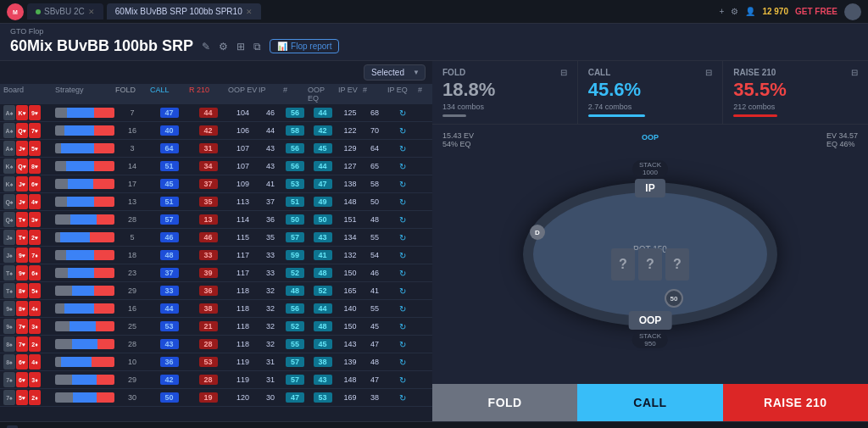 The width and height of the screenshot is (868, 428). What do you see at coordinates (209, 94) in the screenshot?
I see `col-raise: R 210` at bounding box center [209, 94].